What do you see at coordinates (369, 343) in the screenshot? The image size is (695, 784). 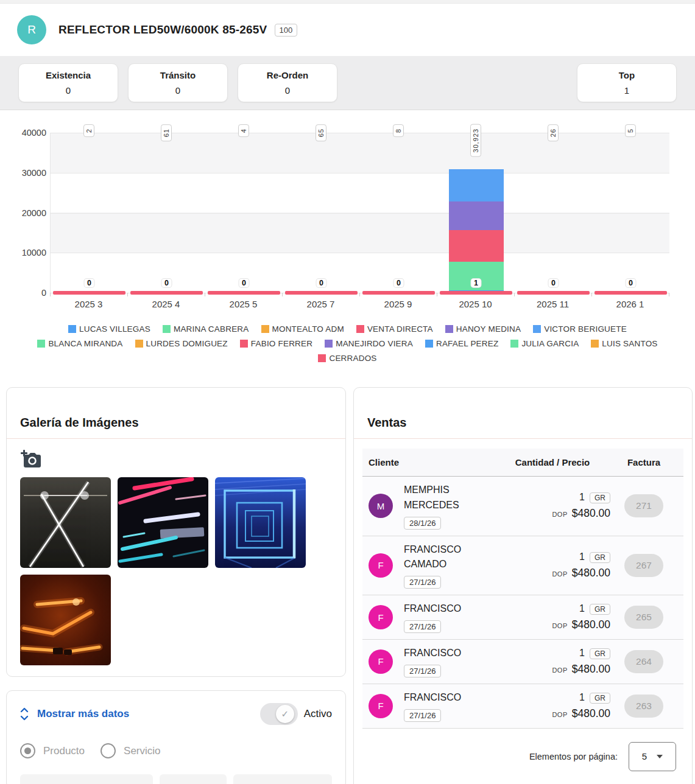 I see `legend-item-manejirdo-viera: MANEJIRDO VIERA` at bounding box center [369, 343].